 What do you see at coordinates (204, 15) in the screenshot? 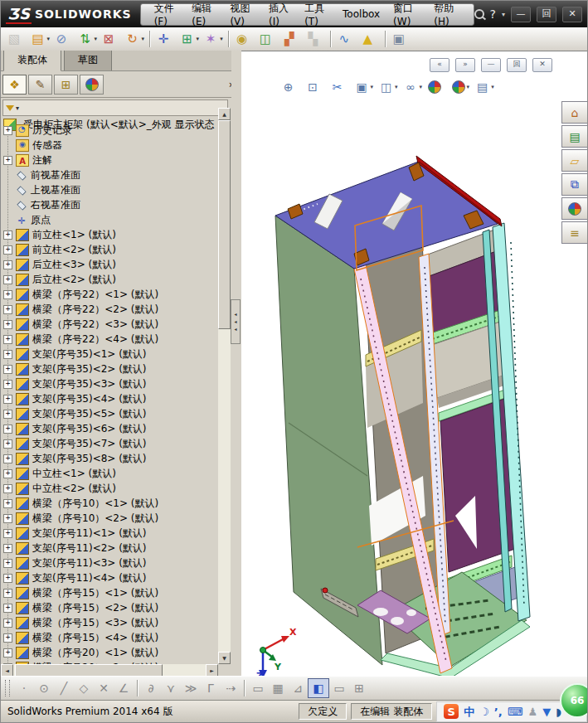
I see `menu-item: 编辑(E)` at bounding box center [204, 15].